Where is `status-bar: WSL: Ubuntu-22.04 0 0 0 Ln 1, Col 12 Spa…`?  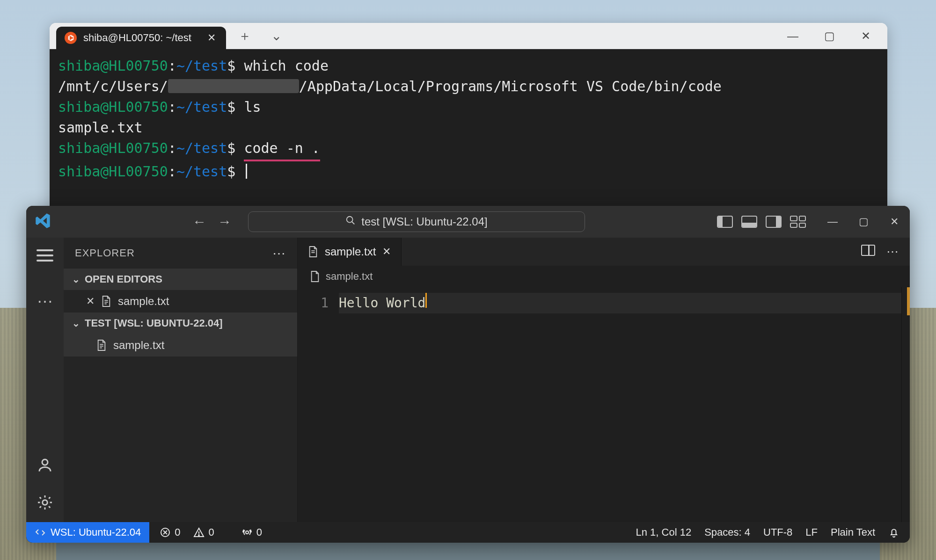 status-bar: WSL: Ubuntu-22.04 0 0 0 Ln 1, Col 12 Spa… is located at coordinates (468, 532).